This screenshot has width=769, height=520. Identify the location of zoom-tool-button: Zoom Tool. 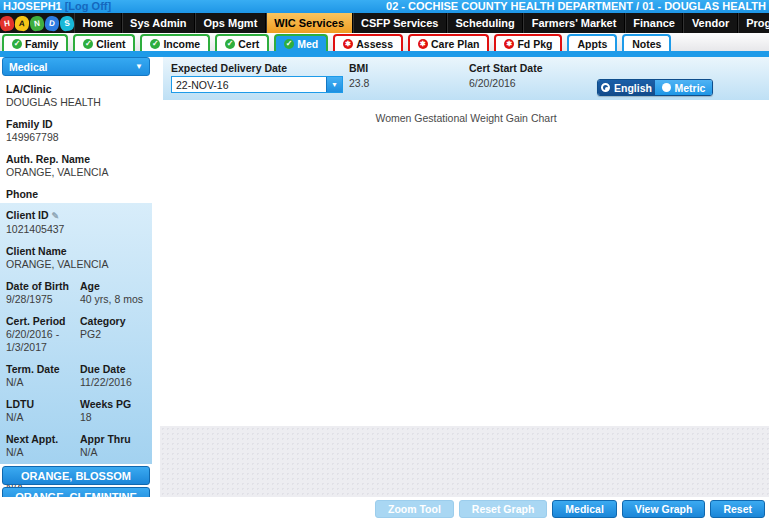
(414, 509).